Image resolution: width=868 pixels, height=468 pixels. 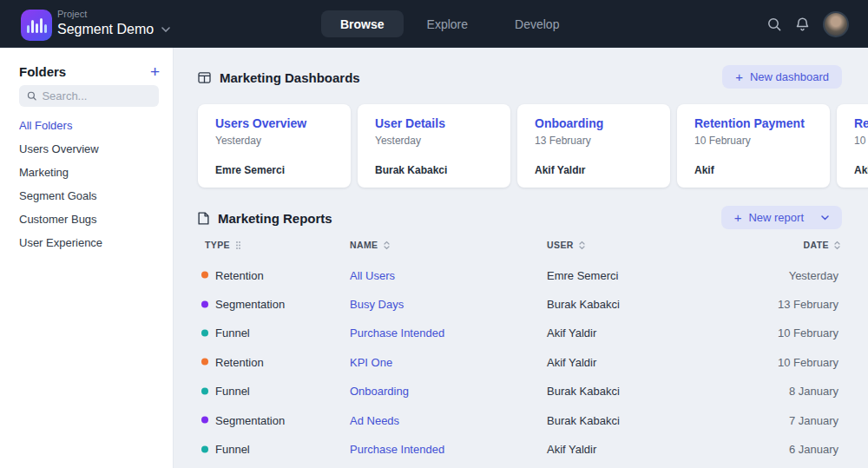 What do you see at coordinates (781, 217) in the screenshot?
I see `new-report-button: + New report` at bounding box center [781, 217].